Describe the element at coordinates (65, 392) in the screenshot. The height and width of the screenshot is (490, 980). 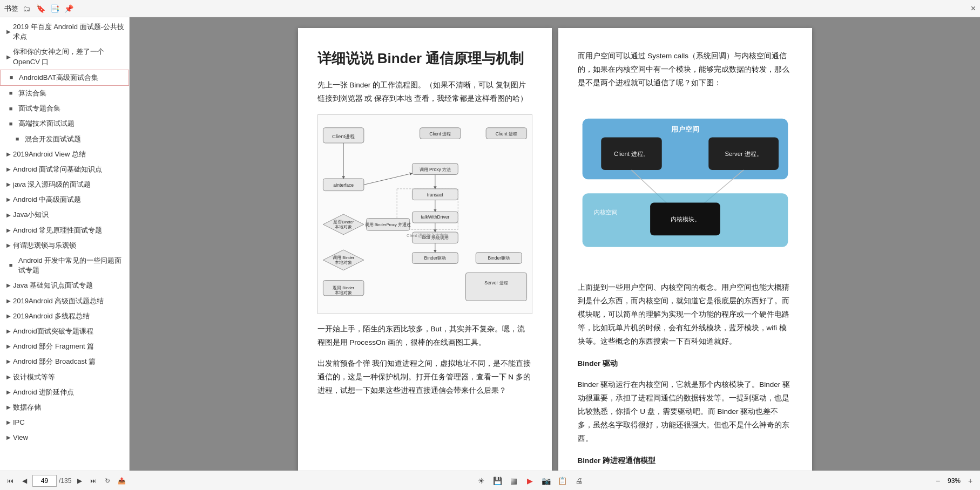
I see `sidebar-item-23: ▶ Android 进阶延伸点` at that location.